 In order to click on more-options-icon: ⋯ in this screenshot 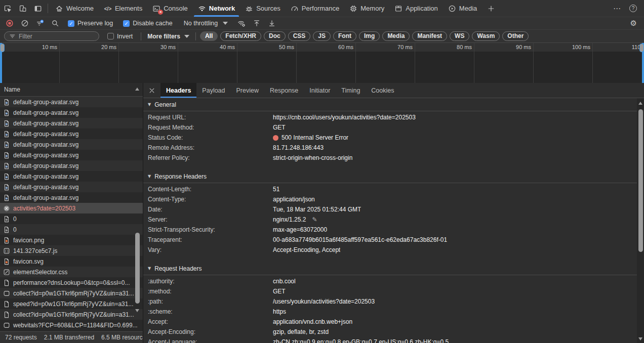, I will do `click(617, 9)`.